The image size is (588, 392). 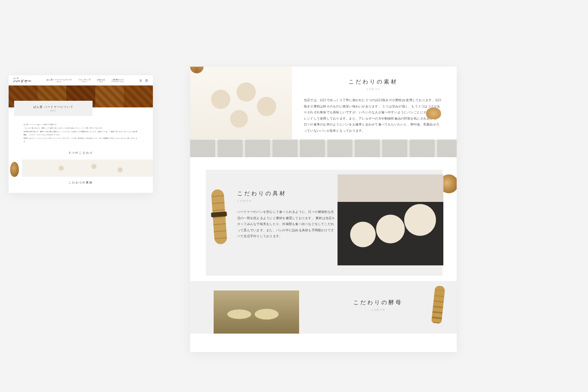 What do you see at coordinates (286, 194) in the screenshot?
I see `section2-heading: こだわりの具材` at bounding box center [286, 194].